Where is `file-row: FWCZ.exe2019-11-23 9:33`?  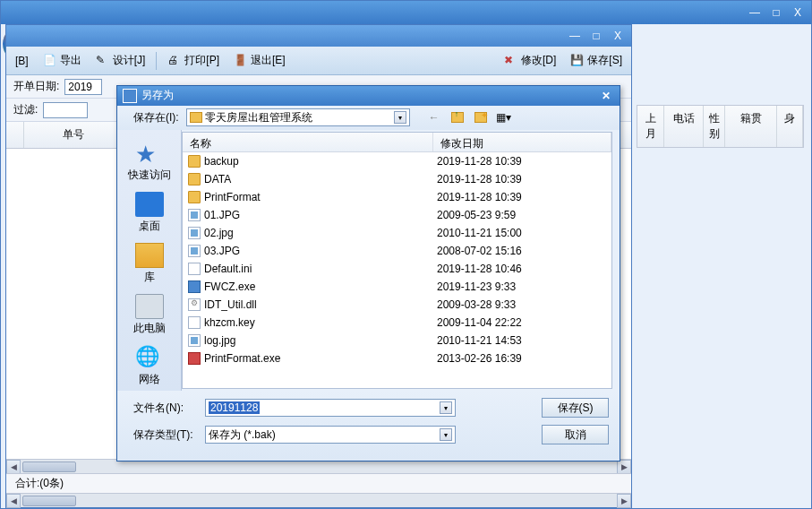
file-row: FWCZ.exe2019-11-23 9:33 is located at coordinates (397, 287).